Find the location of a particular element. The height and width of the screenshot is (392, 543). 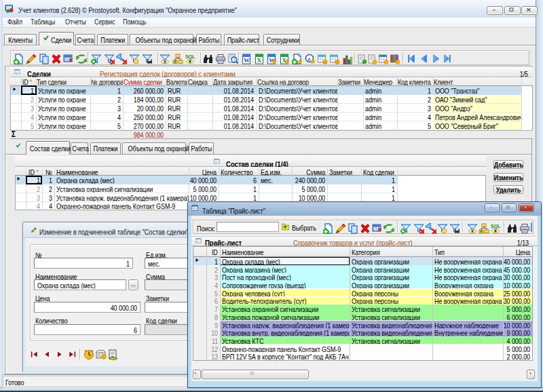

svg-text: X is located at coordinates (259, 60).